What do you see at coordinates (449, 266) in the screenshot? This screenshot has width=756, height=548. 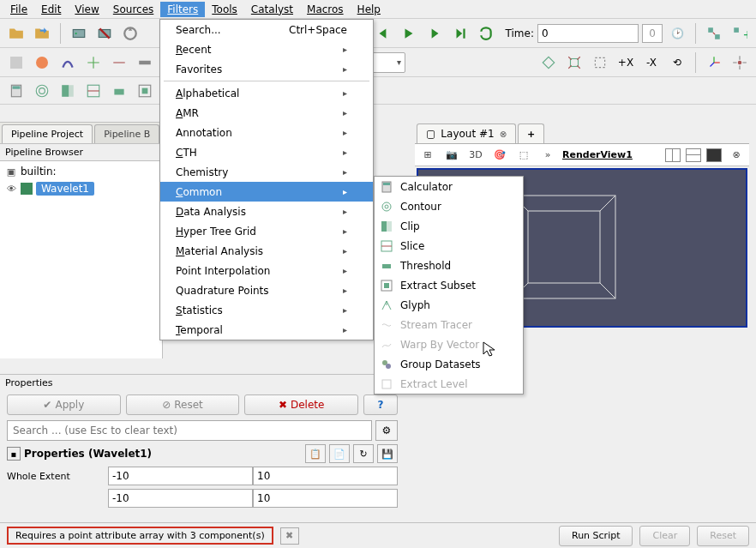 I see `threshold-item: Threshold` at bounding box center [449, 266].